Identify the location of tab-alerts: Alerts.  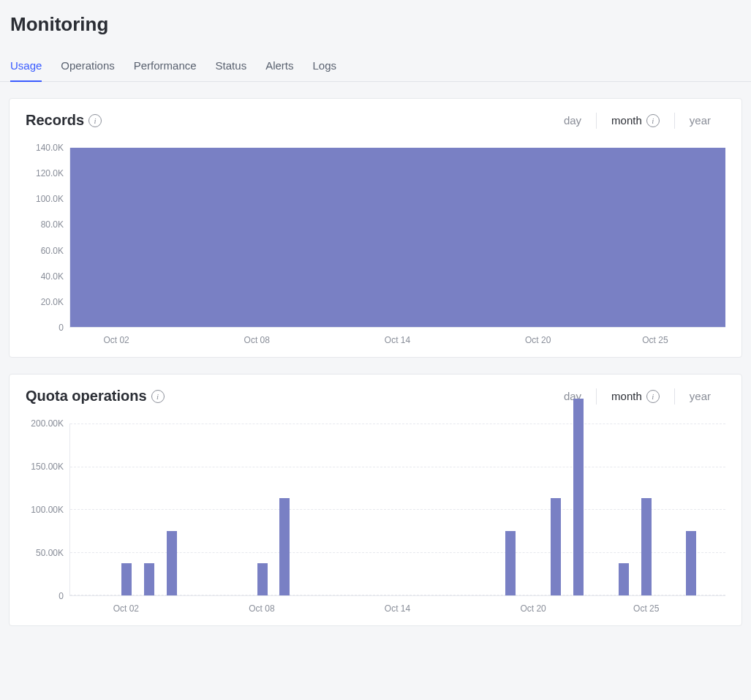
(279, 69).